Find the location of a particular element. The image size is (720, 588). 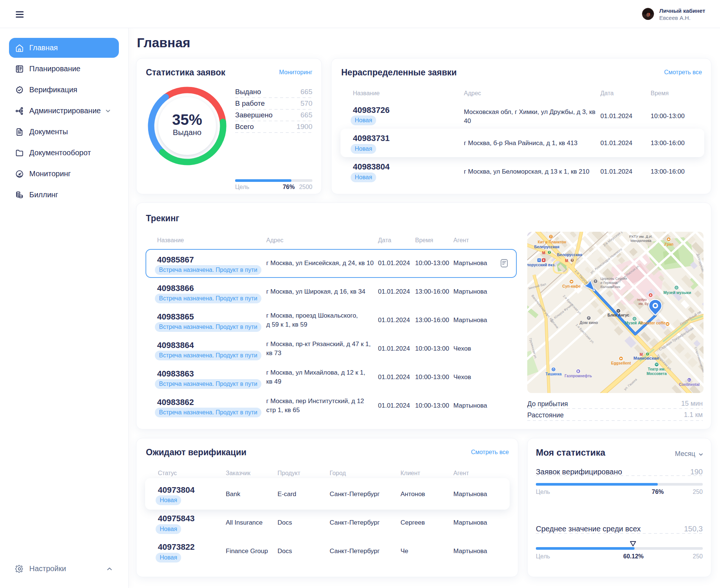

svg-text: 5 is located at coordinates (572, 260).